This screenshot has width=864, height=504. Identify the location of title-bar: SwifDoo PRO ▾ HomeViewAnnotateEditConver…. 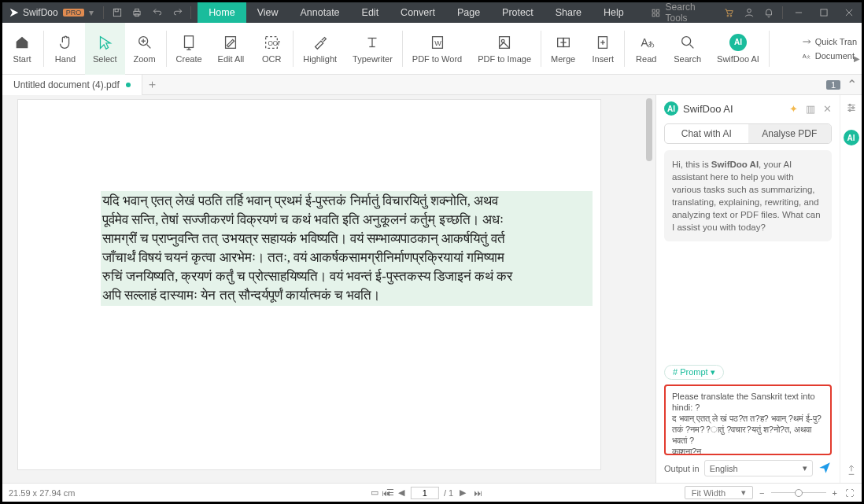
(432, 13).